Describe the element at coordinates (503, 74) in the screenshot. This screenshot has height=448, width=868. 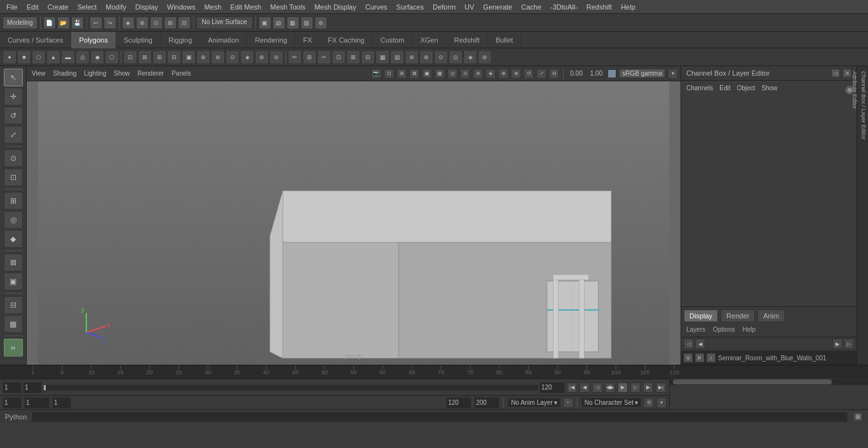
I see `vp-icon11: ⊕` at that location.